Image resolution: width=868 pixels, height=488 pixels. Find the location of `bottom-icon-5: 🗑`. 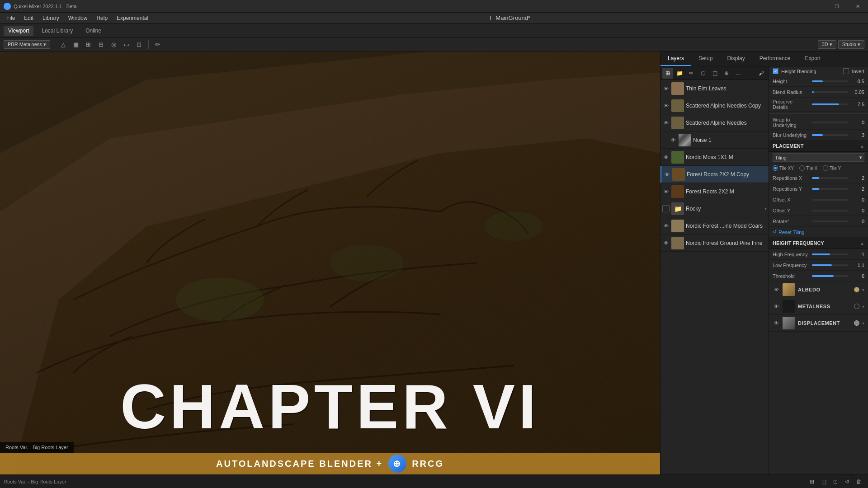

bottom-icon-5: 🗑 is located at coordinates (859, 482).